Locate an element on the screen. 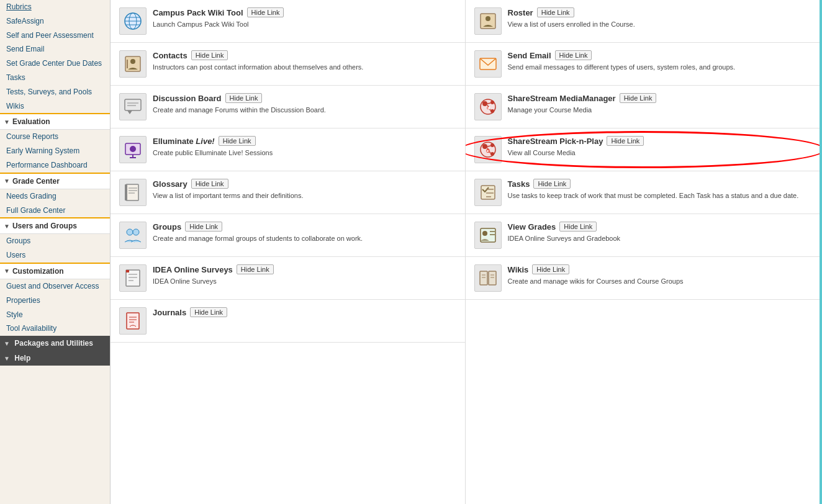 Image resolution: width=822 pixels, height=504 pixels. discussion-board-hide-btn: Hide Link is located at coordinates (244, 98).